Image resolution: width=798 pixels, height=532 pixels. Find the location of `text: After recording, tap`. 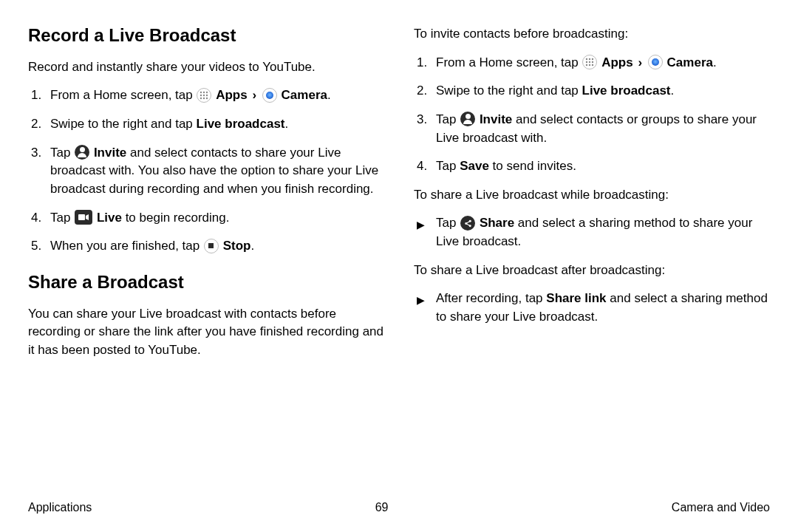

text: After recording, tap is located at coordinates (491, 299).